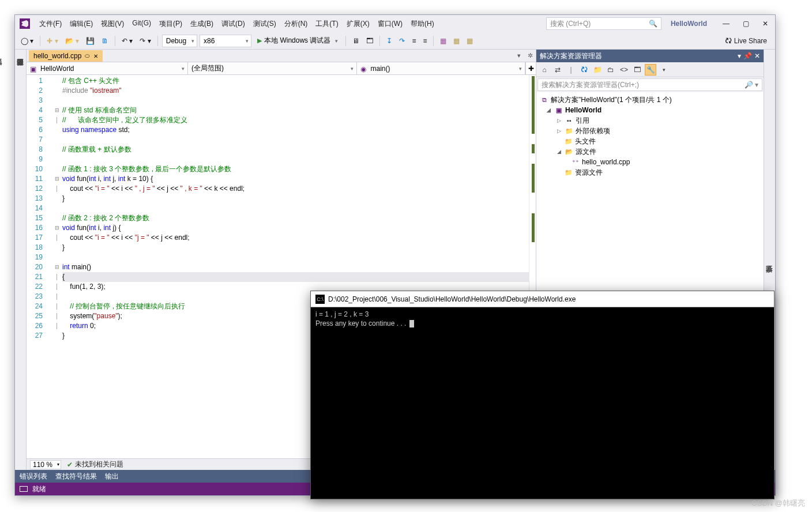 This screenshot has height=512, width=812. What do you see at coordinates (443, 41) in the screenshot?
I see `comment-icon: ▦` at bounding box center [443, 41].